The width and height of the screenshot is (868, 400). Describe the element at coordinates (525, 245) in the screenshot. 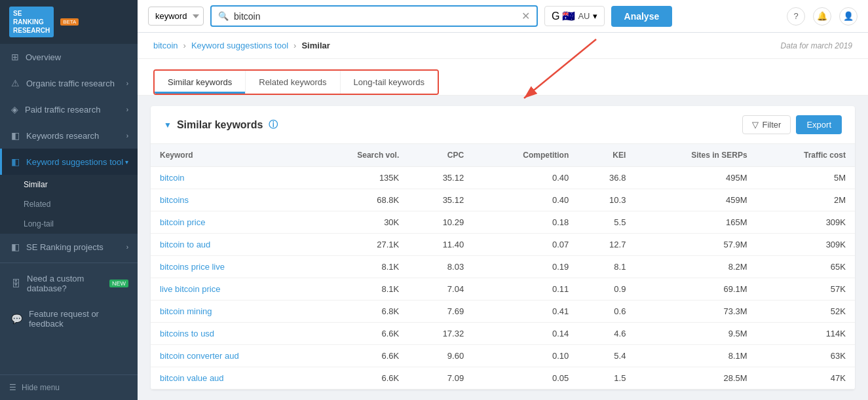

I see `cell-competition: 0.07` at that location.